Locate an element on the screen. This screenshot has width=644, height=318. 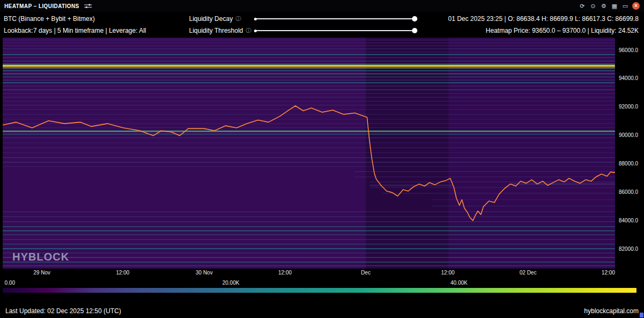
close-icon: × is located at coordinates (636, 6).